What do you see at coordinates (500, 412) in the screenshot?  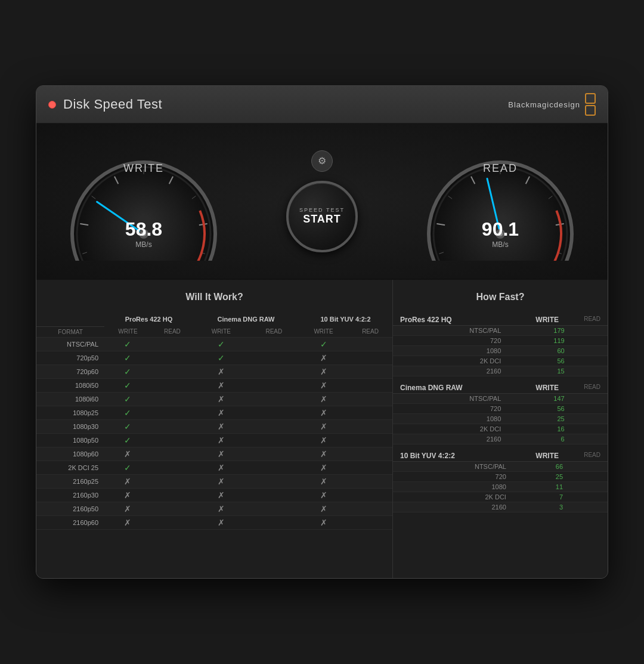 I see `how-fast-content: ProRes 422 HQ WRITE READ NTSC/PAL1797201…` at bounding box center [500, 412].